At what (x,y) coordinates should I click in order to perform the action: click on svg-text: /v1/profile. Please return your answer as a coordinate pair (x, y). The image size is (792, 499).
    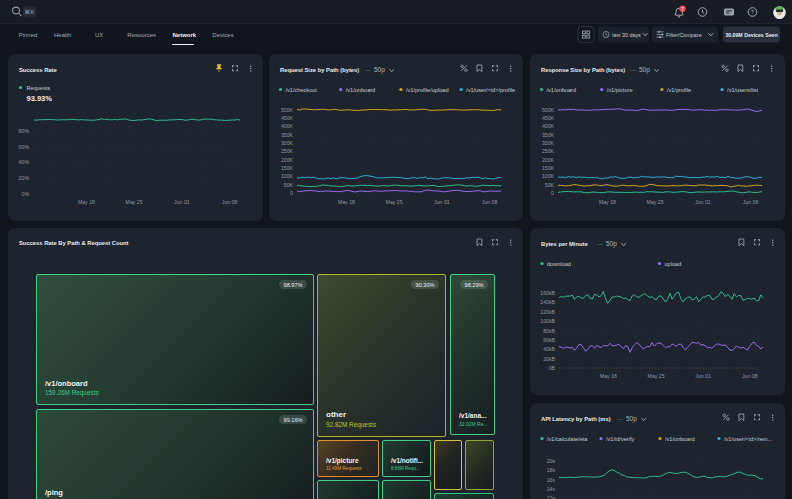
    Looking at the image, I should click on (679, 90).